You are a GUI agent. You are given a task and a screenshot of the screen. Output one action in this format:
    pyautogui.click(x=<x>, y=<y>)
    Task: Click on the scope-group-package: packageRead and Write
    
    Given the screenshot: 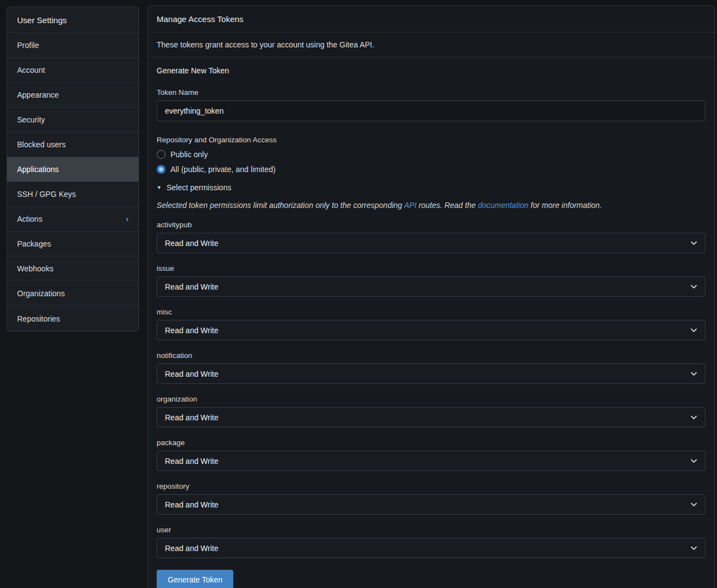 What is the action you would take?
    pyautogui.click(x=431, y=455)
    